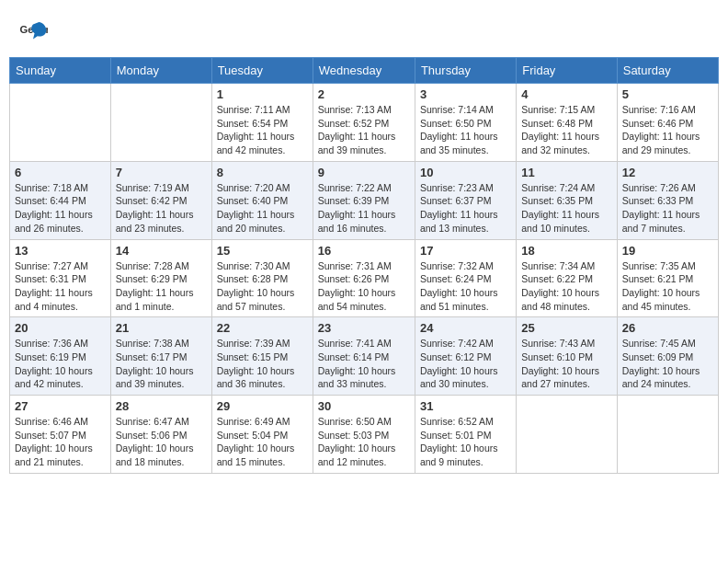  Describe the element at coordinates (566, 94) in the screenshot. I see `day-number: 4` at that location.